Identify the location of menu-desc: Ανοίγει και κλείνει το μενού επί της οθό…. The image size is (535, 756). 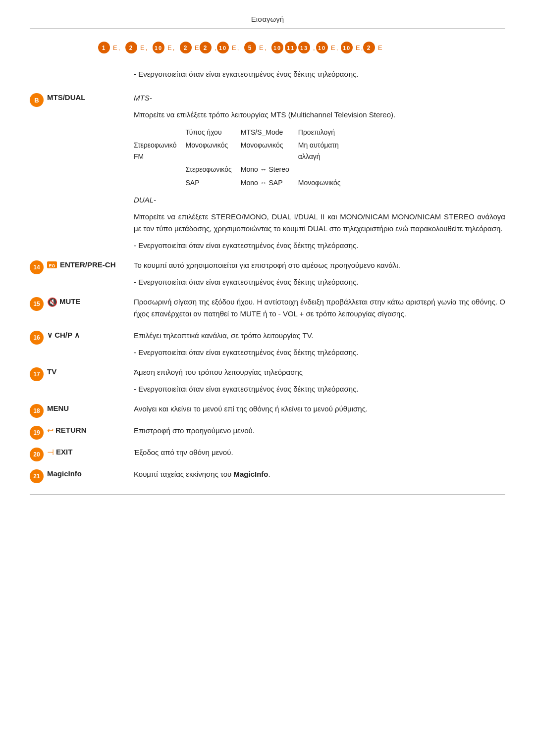
(320, 409).